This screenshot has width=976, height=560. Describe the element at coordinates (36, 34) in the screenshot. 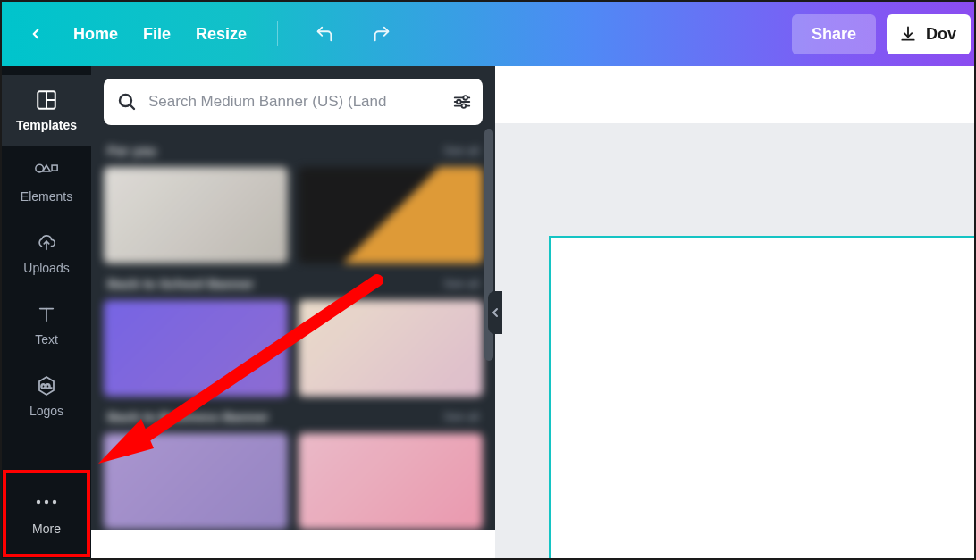

I see `back-icon` at that location.